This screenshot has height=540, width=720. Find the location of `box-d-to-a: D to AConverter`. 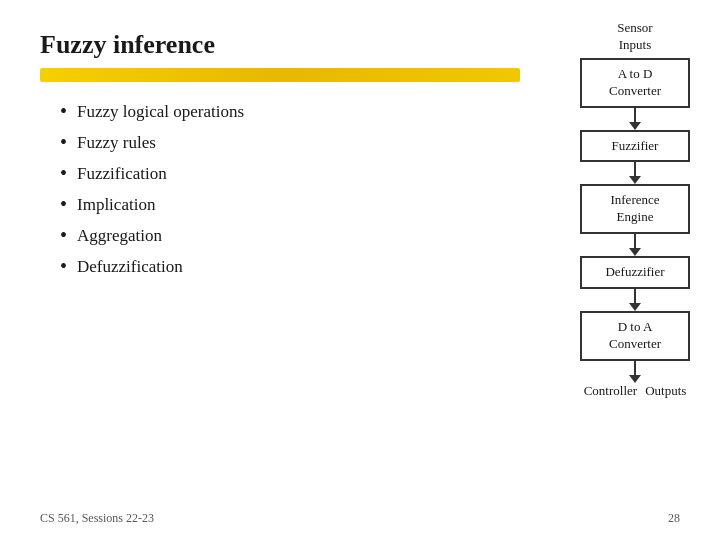

box-d-to-a: D to AConverter is located at coordinates (635, 336).